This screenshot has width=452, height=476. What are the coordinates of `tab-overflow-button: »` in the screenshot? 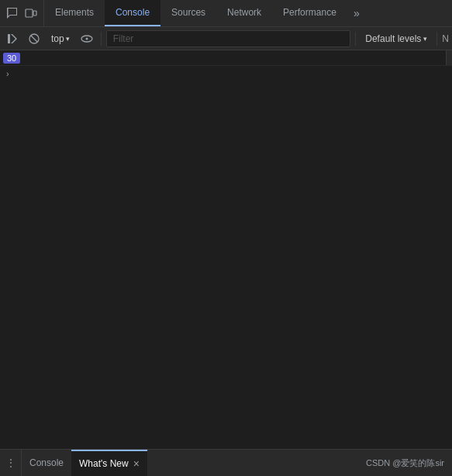 It's located at (357, 13).